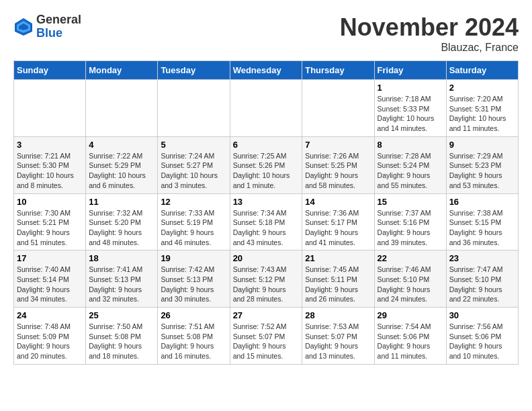 This screenshot has height=411, width=532. What do you see at coordinates (410, 258) in the screenshot?
I see `day-number: 22` at bounding box center [410, 258].